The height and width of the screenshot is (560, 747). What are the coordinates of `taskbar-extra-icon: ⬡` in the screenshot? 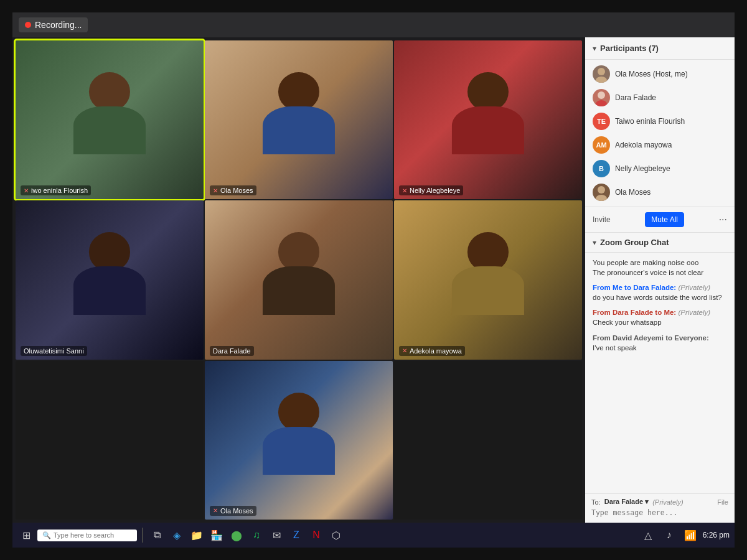 It's located at (336, 535).